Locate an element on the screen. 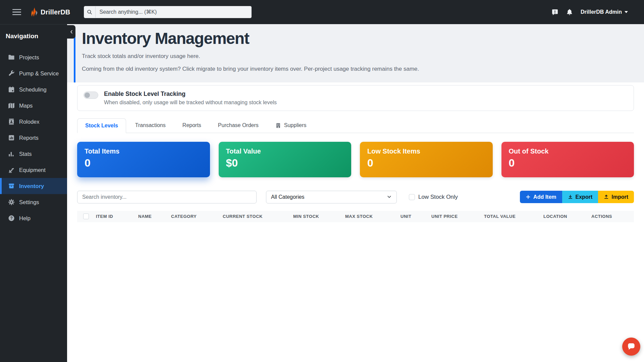 The width and height of the screenshot is (644, 362). wrench-icon is located at coordinates (11, 73).